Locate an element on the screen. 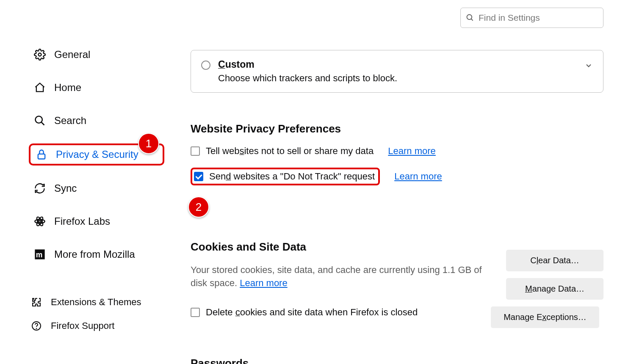 The width and height of the screenshot is (631, 364). sidebar-label-sync: Sync is located at coordinates (65, 188).